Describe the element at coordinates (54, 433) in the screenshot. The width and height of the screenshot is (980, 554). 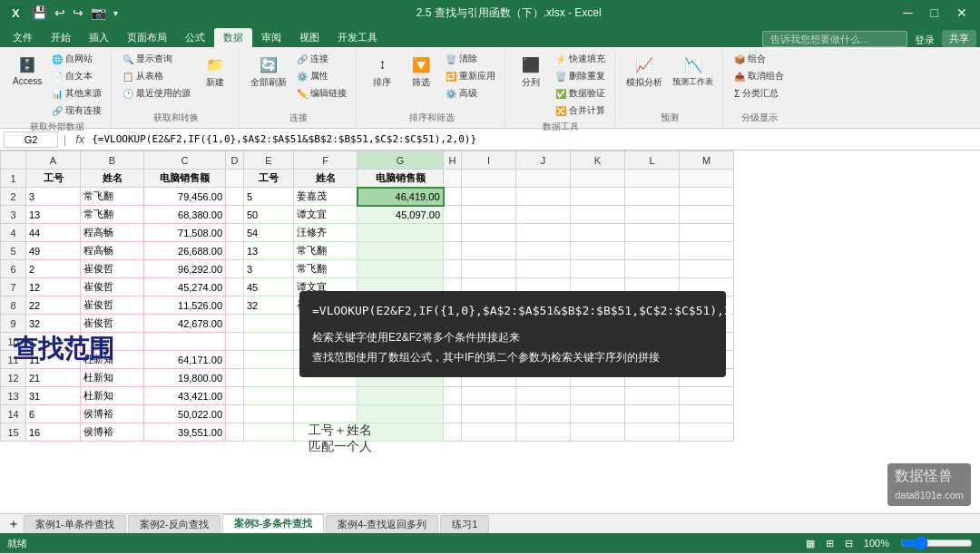
I see `cell: 16` at that location.